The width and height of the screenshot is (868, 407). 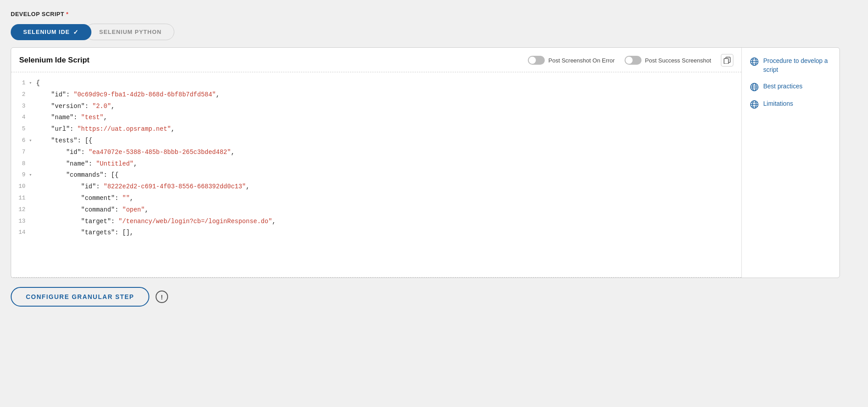 I want to click on line-number: 9, so click(x=20, y=175).